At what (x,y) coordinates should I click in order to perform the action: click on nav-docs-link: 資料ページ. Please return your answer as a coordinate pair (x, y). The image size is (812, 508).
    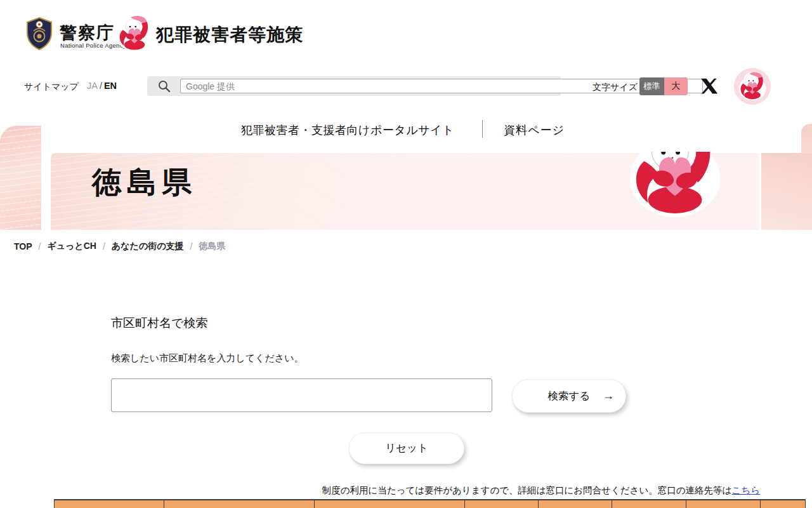
    Looking at the image, I should click on (534, 130).